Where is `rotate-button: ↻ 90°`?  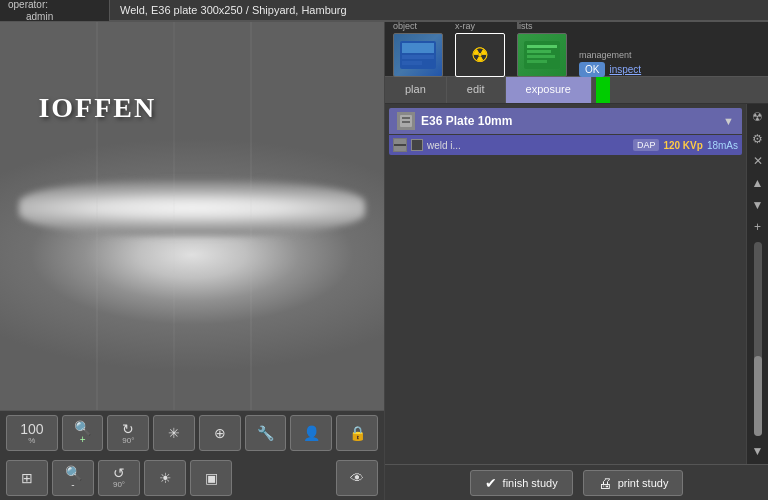 rotate-button: ↻ 90° is located at coordinates (128, 433).